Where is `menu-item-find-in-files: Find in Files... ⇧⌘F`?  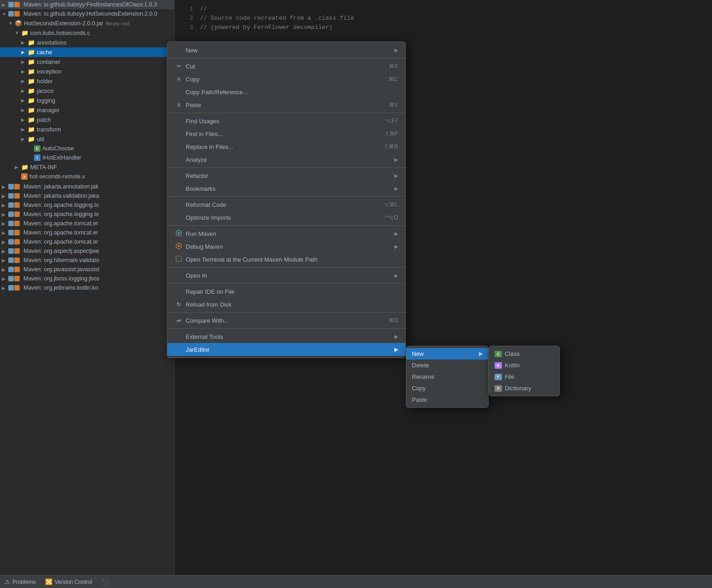 menu-item-find-in-files: Find in Files... ⇧⌘F is located at coordinates (286, 134).